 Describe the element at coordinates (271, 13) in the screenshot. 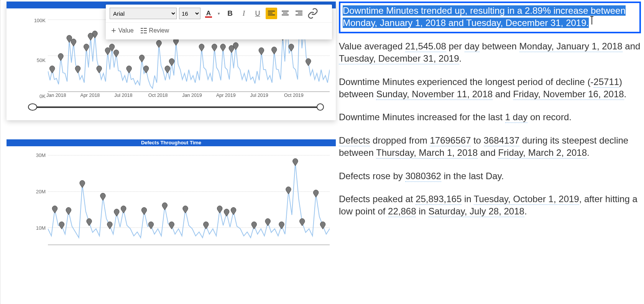

I see `align-left-button` at that location.